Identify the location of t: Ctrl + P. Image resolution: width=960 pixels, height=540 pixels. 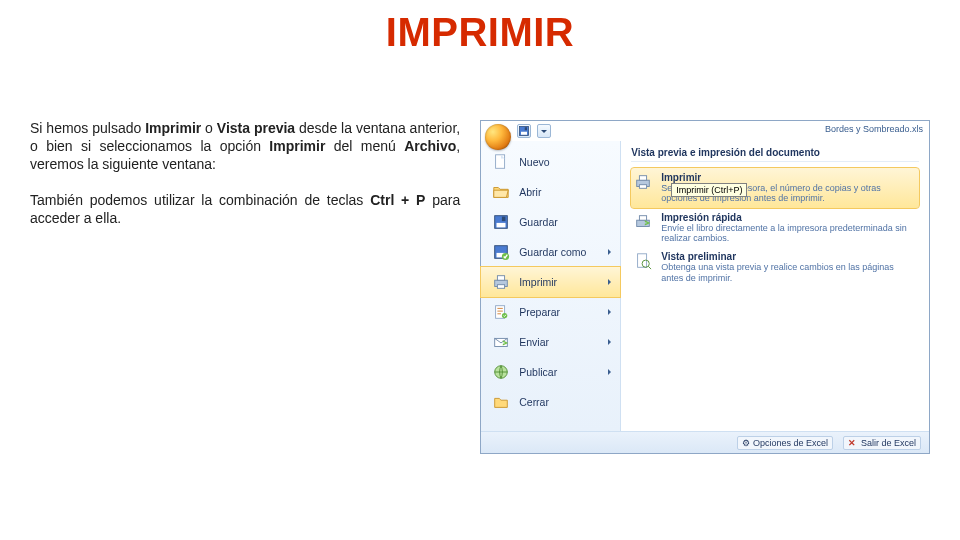
(398, 200).